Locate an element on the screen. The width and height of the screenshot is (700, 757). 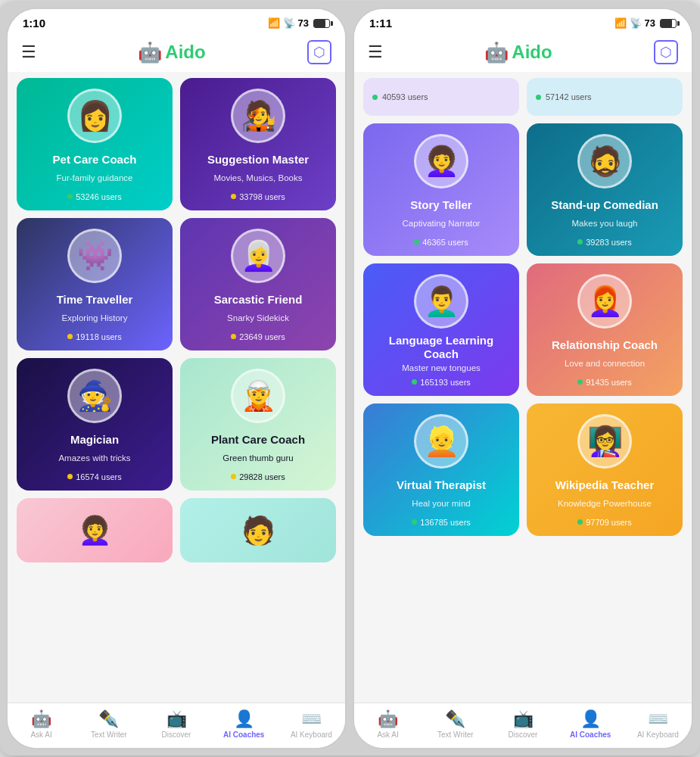
logo-right: 🤖 Aido is located at coordinates (518, 53).